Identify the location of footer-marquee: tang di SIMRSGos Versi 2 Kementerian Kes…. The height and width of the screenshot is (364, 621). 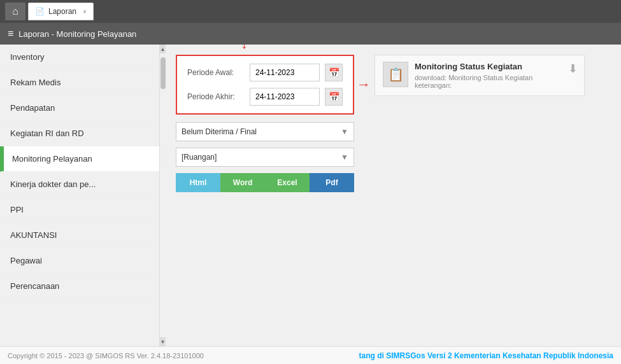
(487, 356).